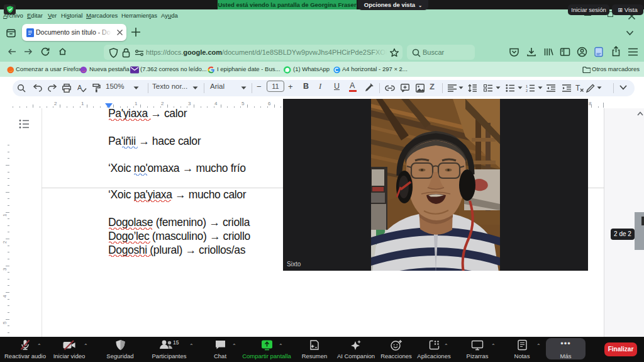 The image size is (644, 362). I want to click on svg-text: 5, so click(5, 322).